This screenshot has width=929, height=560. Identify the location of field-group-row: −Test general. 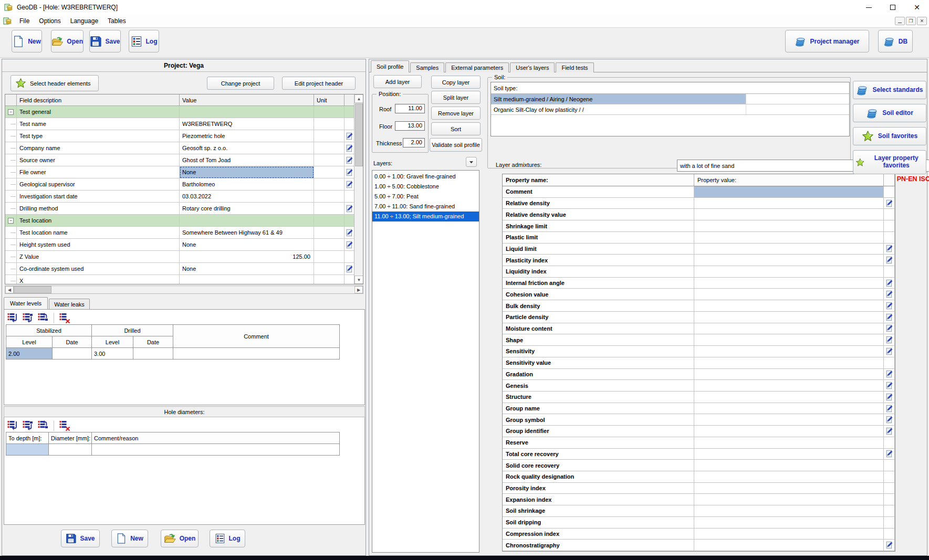
(184, 112).